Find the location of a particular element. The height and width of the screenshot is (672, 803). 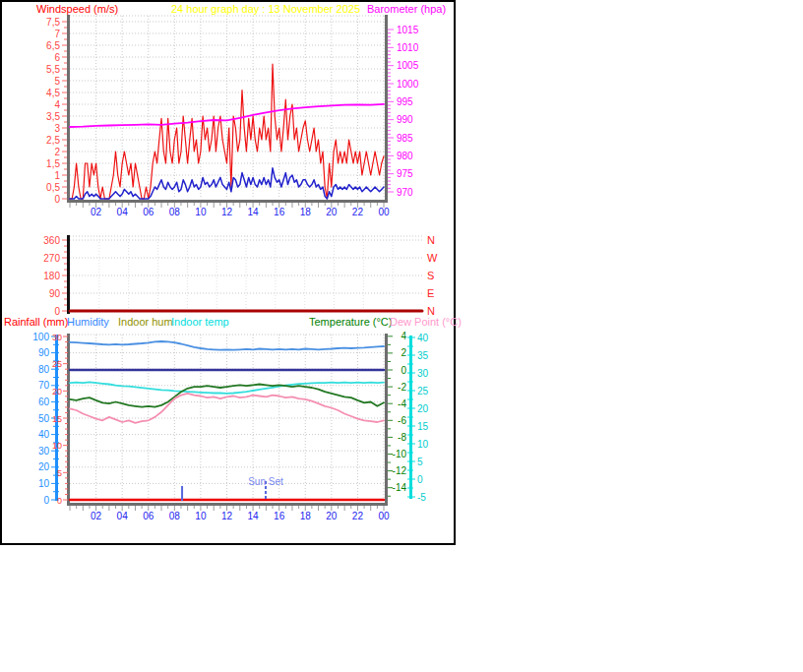

indoor-temp-tick-label: 0 is located at coordinates (420, 480).